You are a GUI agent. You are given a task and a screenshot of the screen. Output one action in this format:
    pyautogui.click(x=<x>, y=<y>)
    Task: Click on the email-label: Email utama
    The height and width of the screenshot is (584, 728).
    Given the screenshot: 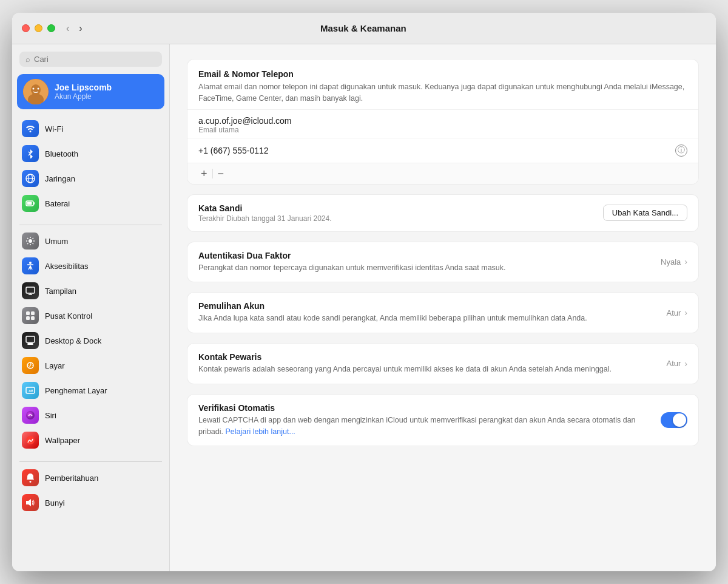 What is the action you would take?
    pyautogui.click(x=443, y=130)
    